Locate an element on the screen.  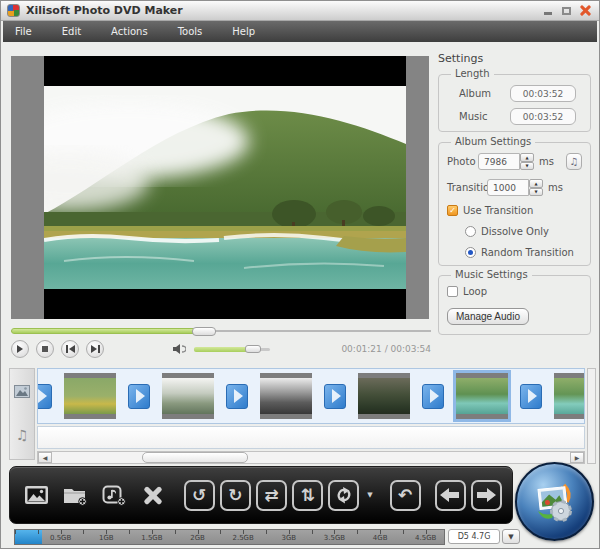
rotate-right-button: ↻ is located at coordinates (236, 496).